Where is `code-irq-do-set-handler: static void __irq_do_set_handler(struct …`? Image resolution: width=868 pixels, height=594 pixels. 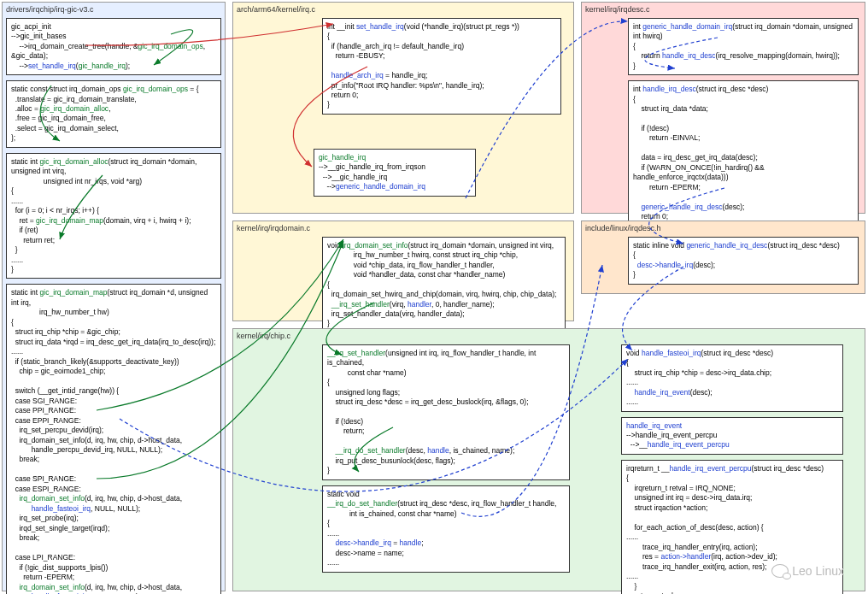 code-irq-do-set-handler: static void __irq_do_set_handler(struct … is located at coordinates (446, 529).